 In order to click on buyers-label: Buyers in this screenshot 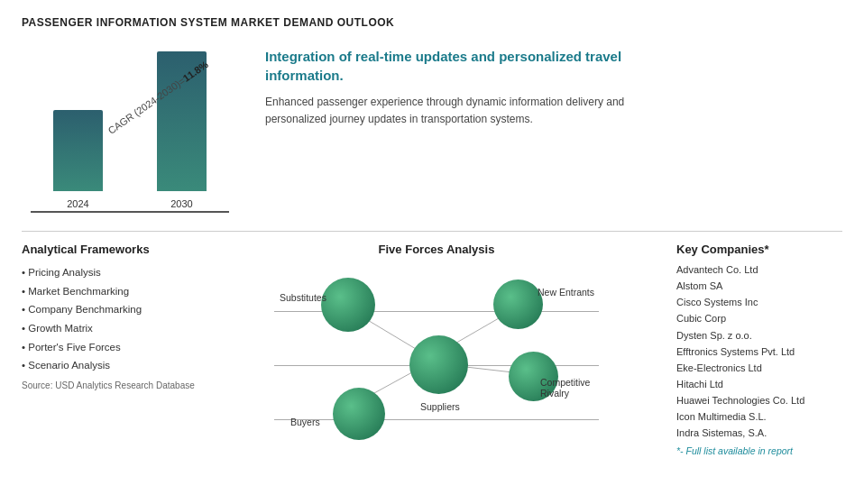, I will do `click(305, 422)`.